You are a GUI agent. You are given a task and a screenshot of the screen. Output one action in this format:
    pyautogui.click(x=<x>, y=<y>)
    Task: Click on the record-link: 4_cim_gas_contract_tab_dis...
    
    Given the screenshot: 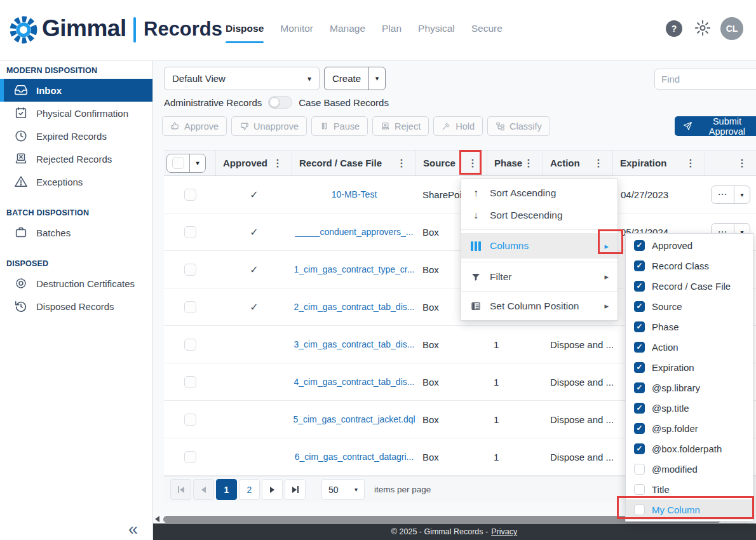 What is the action you would take?
    pyautogui.click(x=354, y=382)
    